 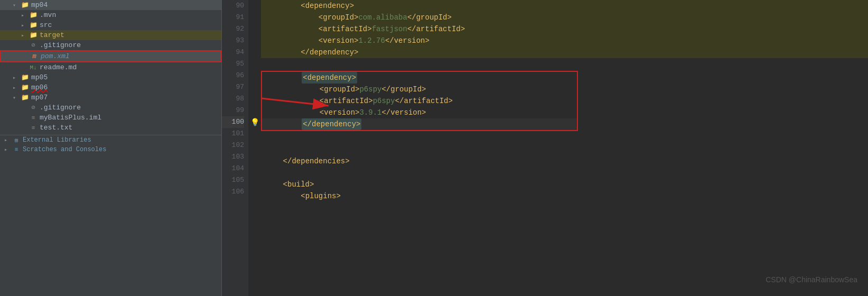 I want to click on code-line-94: </dependency>, so click(x=564, y=52).